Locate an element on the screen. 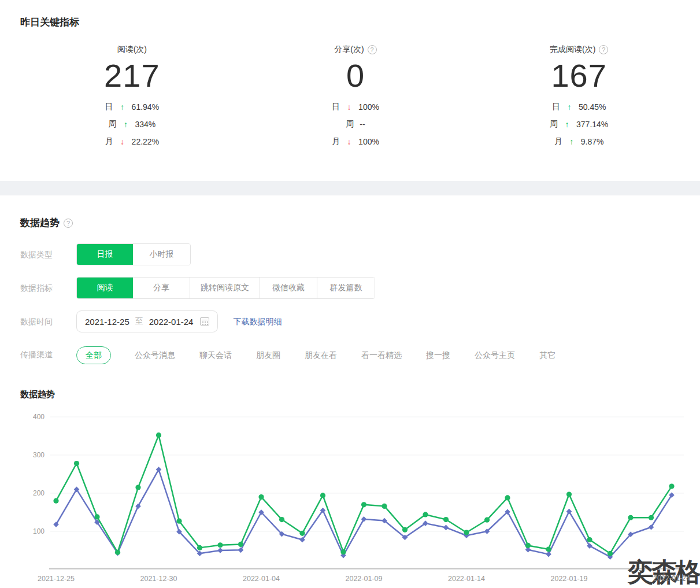 This screenshot has width=700, height=588. channel-official-message: 公众号消息 is located at coordinates (155, 355).